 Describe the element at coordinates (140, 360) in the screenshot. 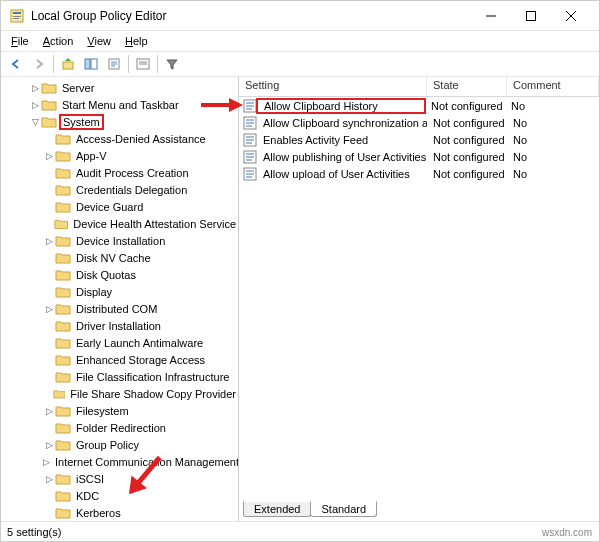

I see `tree-item-label: Enhanced Storage Access` at that location.